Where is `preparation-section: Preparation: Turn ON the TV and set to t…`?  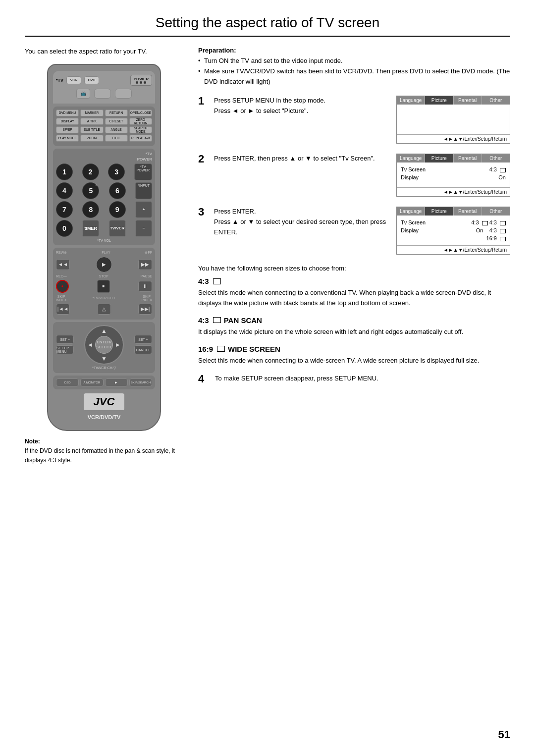
preparation-section: Preparation: Turn ON the TV and set to t… is located at coordinates (354, 66).